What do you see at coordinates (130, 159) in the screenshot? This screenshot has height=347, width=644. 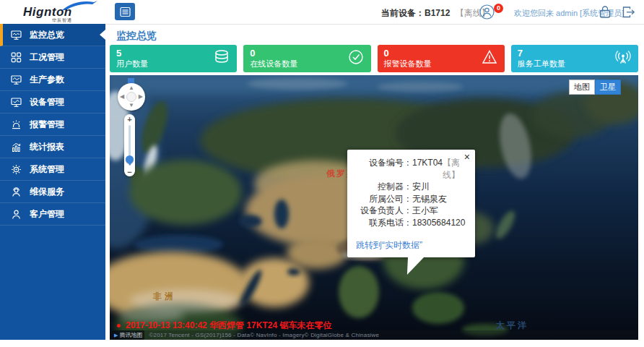 I see `zoom-thumb` at bounding box center [130, 159].